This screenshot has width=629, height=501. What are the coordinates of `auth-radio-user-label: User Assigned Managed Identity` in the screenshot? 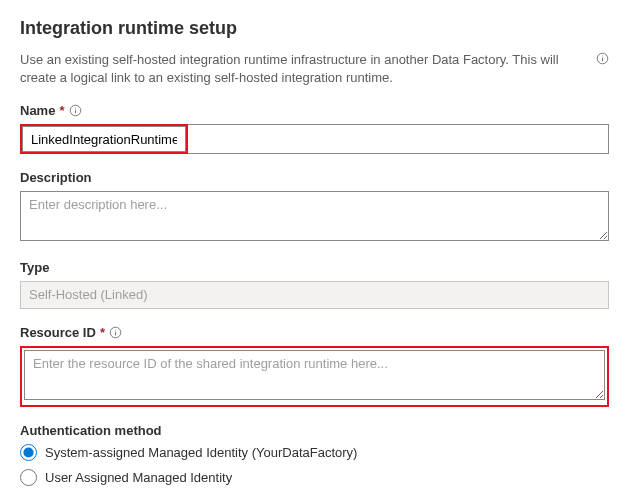 It's located at (138, 478).